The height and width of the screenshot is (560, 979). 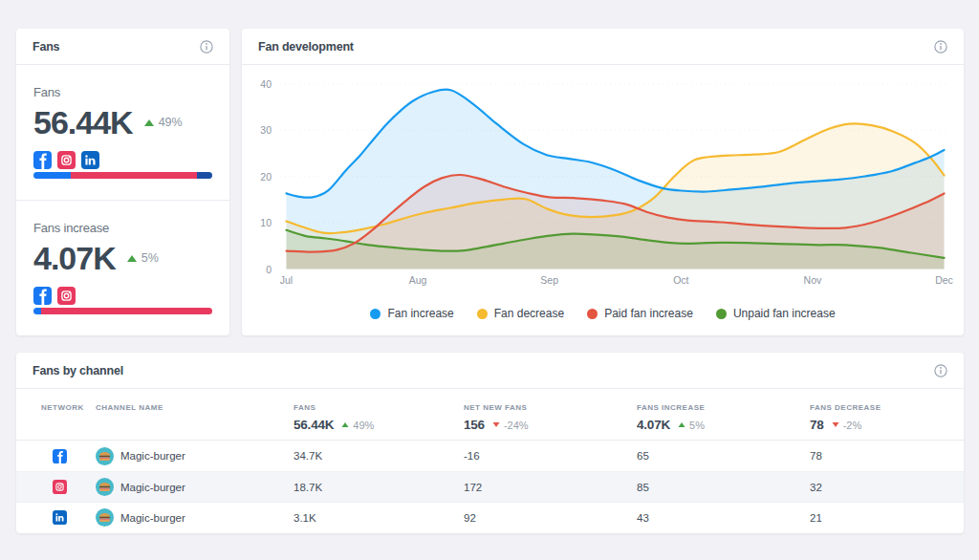 I want to click on x-tick-label: Nov, so click(x=813, y=280).